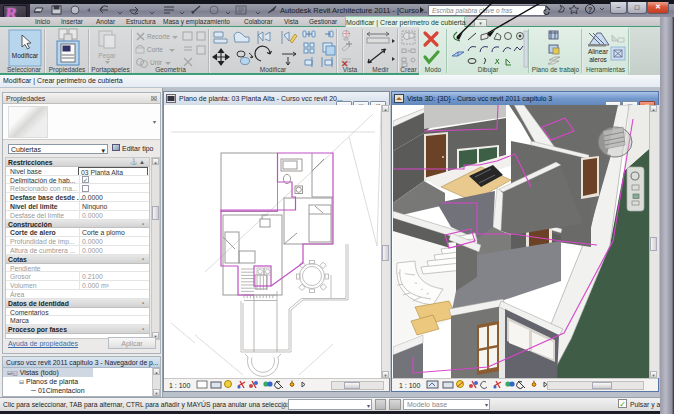  What do you see at coordinates (598, 52) in the screenshot?
I see `svg-text: Alinear` at bounding box center [598, 52].